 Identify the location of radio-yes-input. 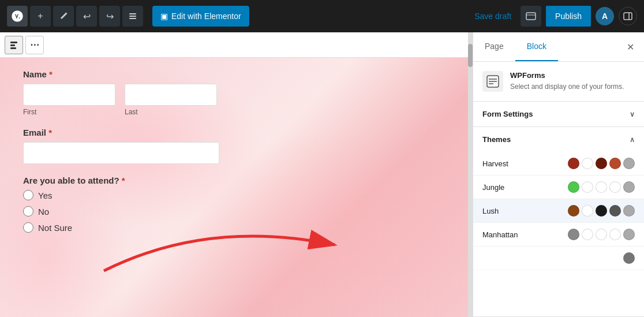
(28, 195).